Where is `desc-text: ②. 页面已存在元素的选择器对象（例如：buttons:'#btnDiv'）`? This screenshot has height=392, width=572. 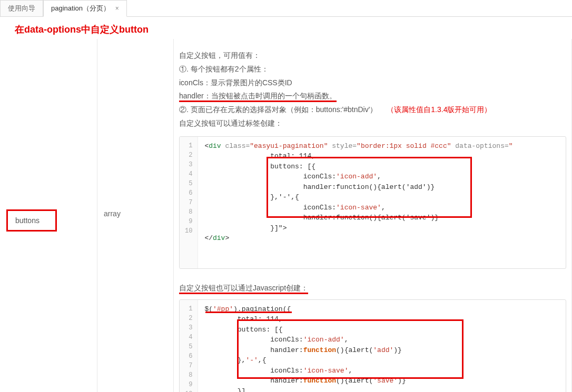 desc-text: ②. 页面已存在元素的选择器对象（例如：buttons:'#btnDiv'） is located at coordinates (278, 109).